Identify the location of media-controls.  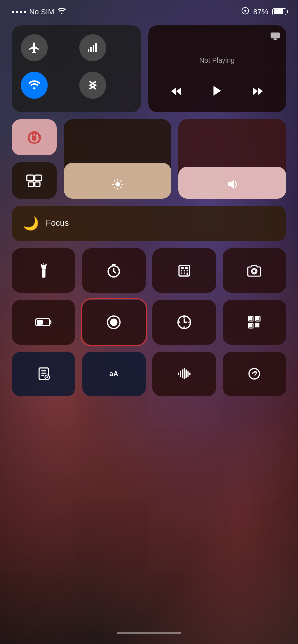
(217, 91).